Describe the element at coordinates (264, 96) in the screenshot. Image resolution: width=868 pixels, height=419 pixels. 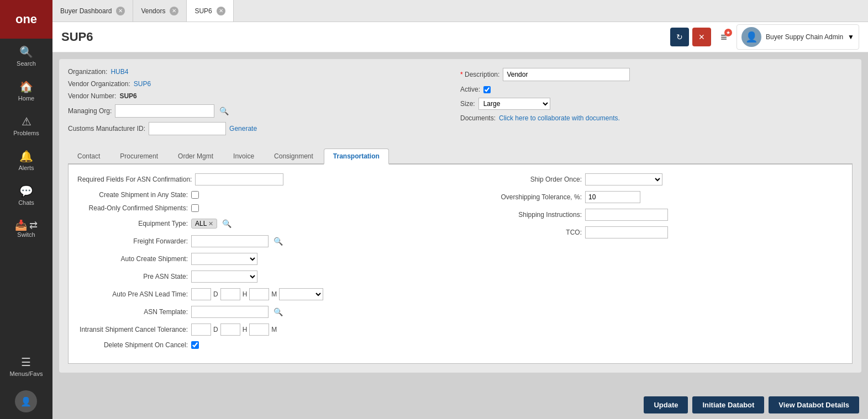
I see `vendor-num-row: Vendor Number: SUP6` at that location.